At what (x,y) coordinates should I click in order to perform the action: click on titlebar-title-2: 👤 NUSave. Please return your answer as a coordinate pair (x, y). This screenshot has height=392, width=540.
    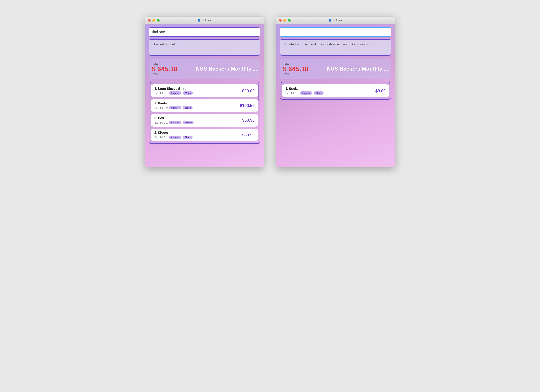
    Looking at the image, I should click on (335, 20).